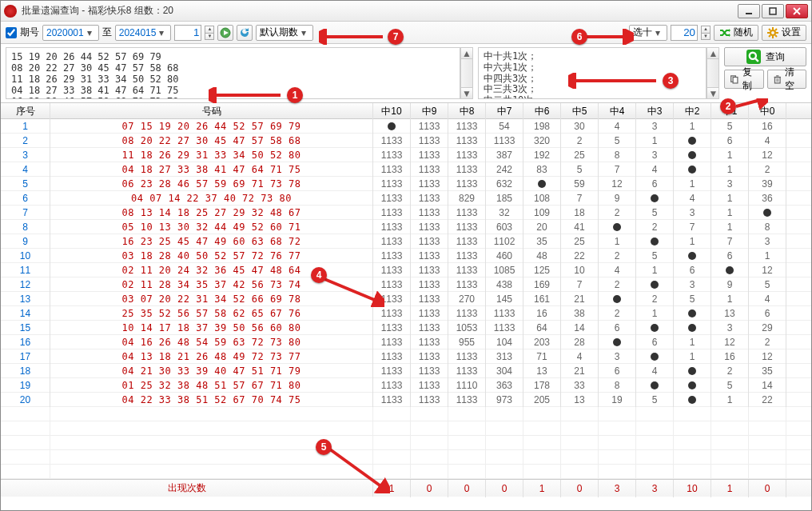 The width and height of the screenshot is (812, 511). What do you see at coordinates (406, 342) in the screenshot?
I see `table-row: 1604 16 26 48 54 59 63 72 73 80113311339…` at bounding box center [406, 342].